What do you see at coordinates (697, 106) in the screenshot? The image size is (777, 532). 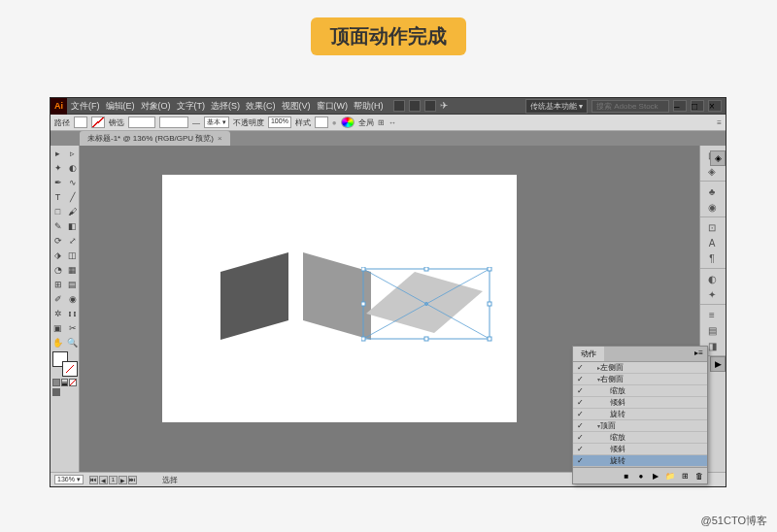 I see `maximize-icon: □` at bounding box center [697, 106].